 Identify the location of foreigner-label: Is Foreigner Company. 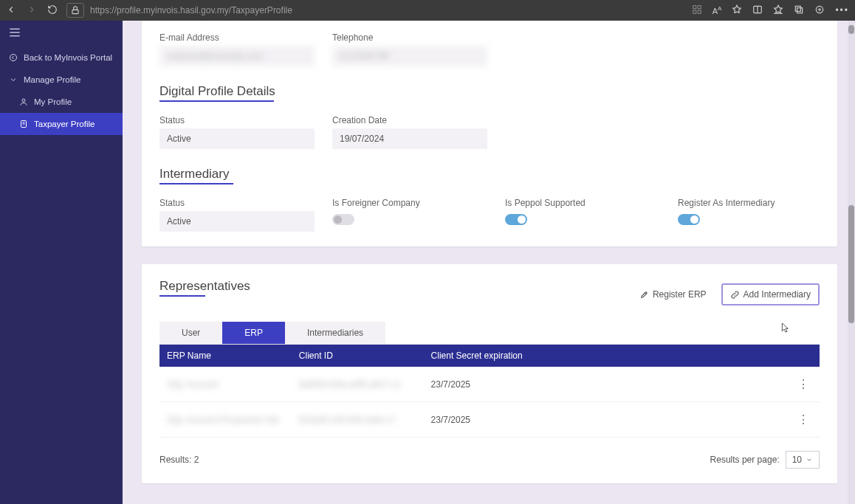
(410, 203).